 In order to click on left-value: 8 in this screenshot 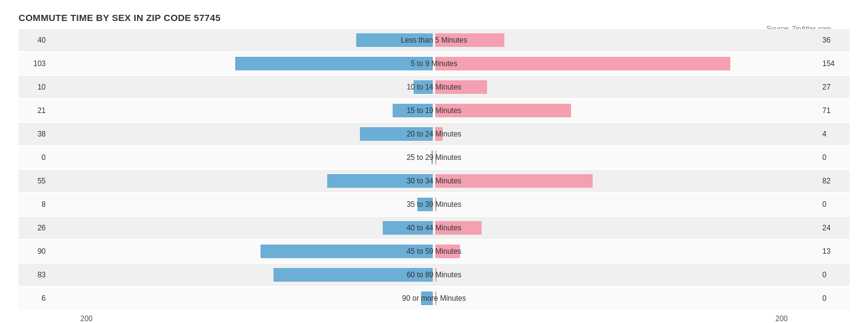, I will do `click(34, 204)`.